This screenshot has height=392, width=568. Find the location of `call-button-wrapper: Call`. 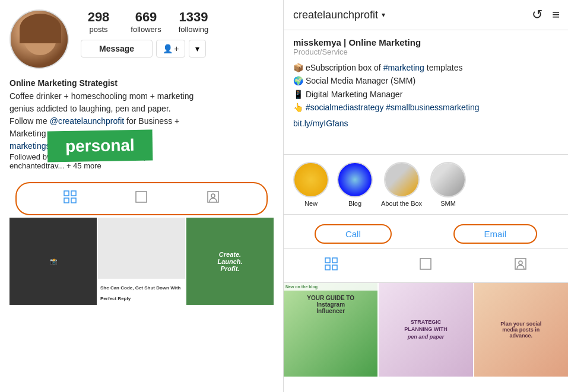

call-button-wrapper: Call is located at coordinates (353, 234).